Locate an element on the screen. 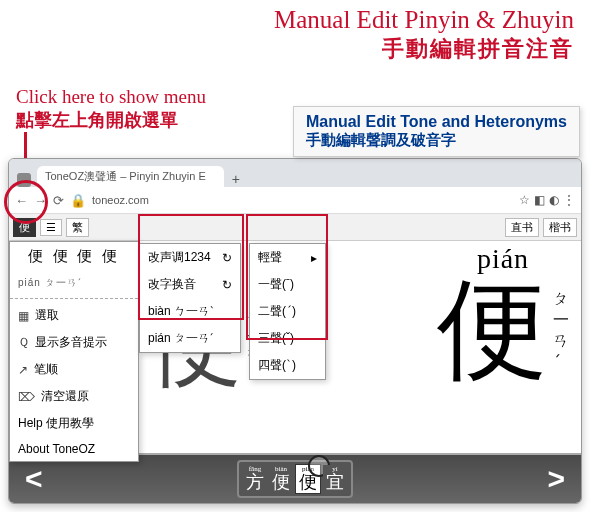 Image resolution: width=594 pixels, height=512 pixels. menu-item: Ｑ显示多音提示 is located at coordinates (74, 342).